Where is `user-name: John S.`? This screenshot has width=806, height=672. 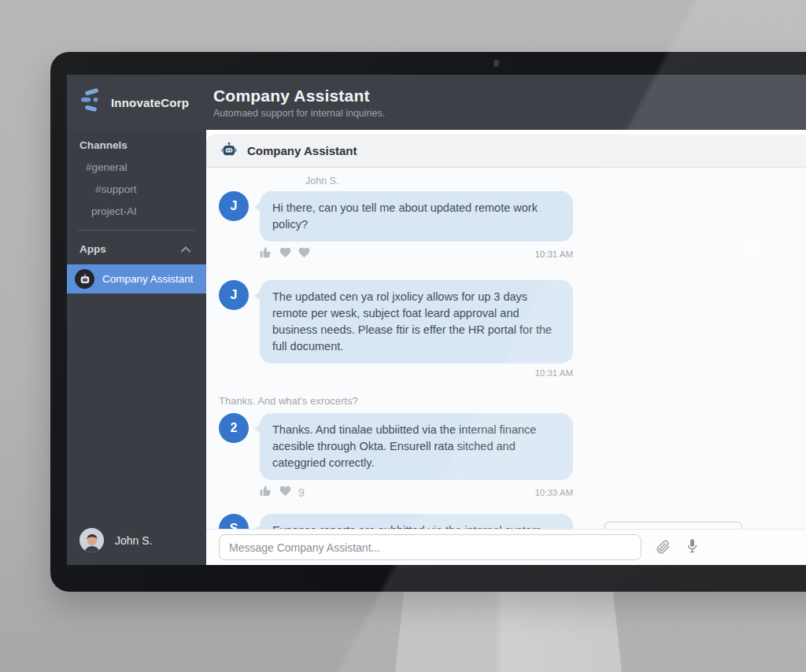 user-name: John S. is located at coordinates (134, 541).